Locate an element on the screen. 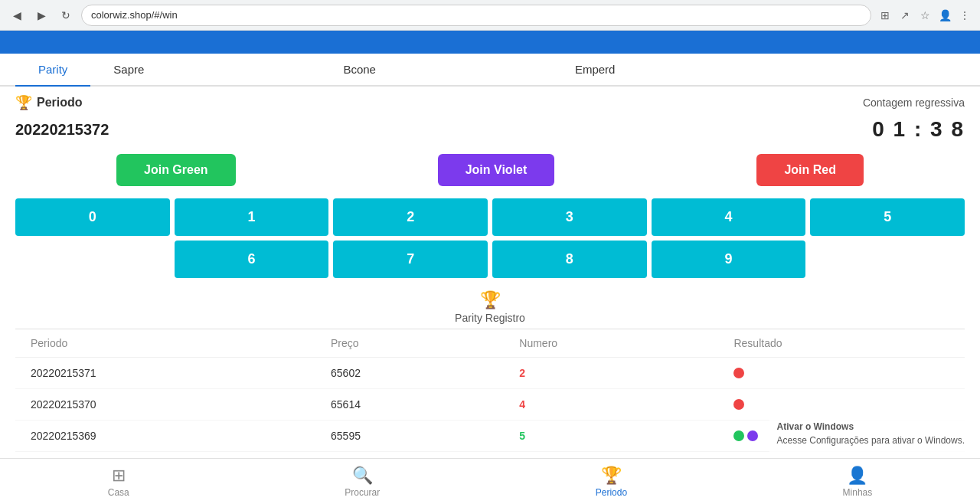 Image resolution: width=980 pixels, height=504 pixels. casa-nav-label: Casa is located at coordinates (119, 493).